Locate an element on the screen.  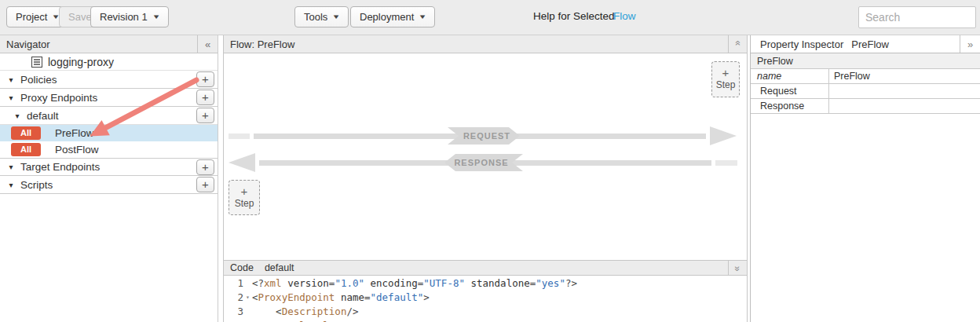
navigator-header: Navigator « is located at coordinates (108, 44).